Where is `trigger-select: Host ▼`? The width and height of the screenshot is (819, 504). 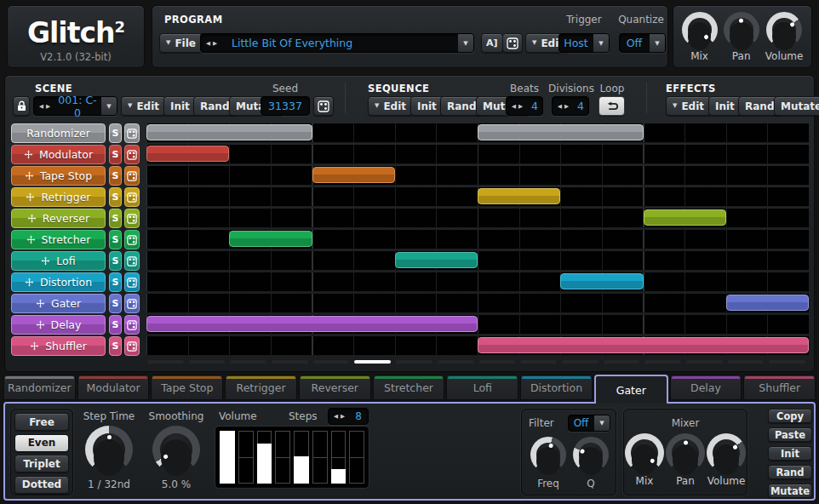
trigger-select: Host ▼ is located at coordinates (584, 43).